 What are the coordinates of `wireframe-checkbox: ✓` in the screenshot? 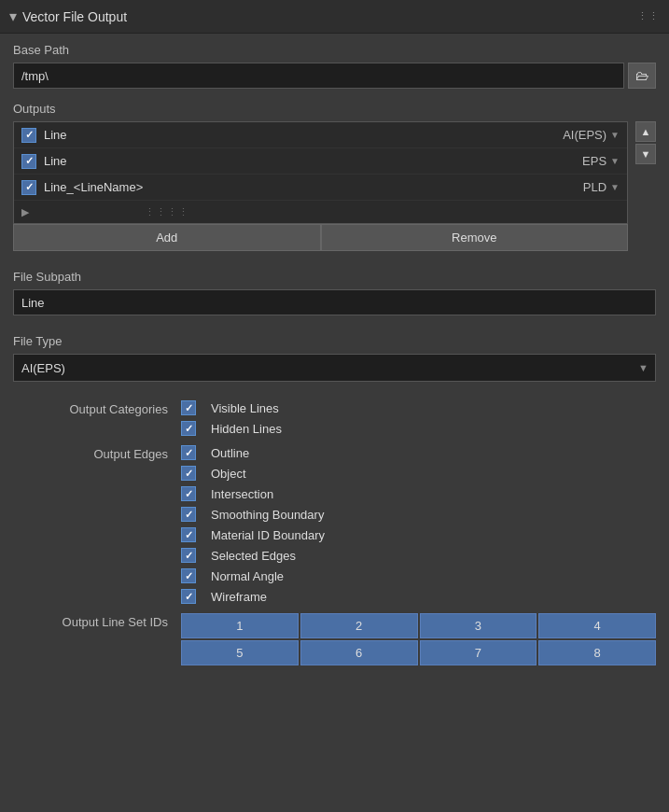 It's located at (188, 596).